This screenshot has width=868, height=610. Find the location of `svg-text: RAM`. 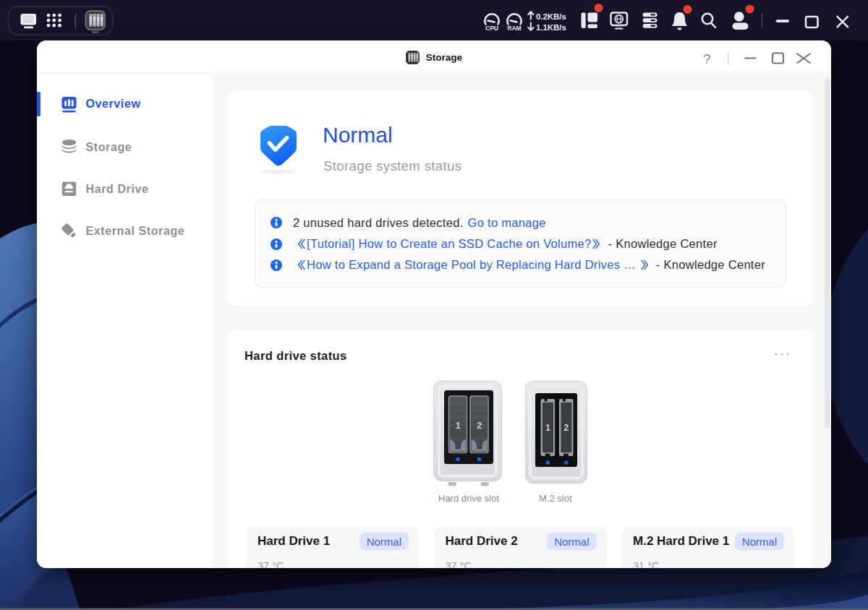

svg-text: RAM is located at coordinates (514, 28).